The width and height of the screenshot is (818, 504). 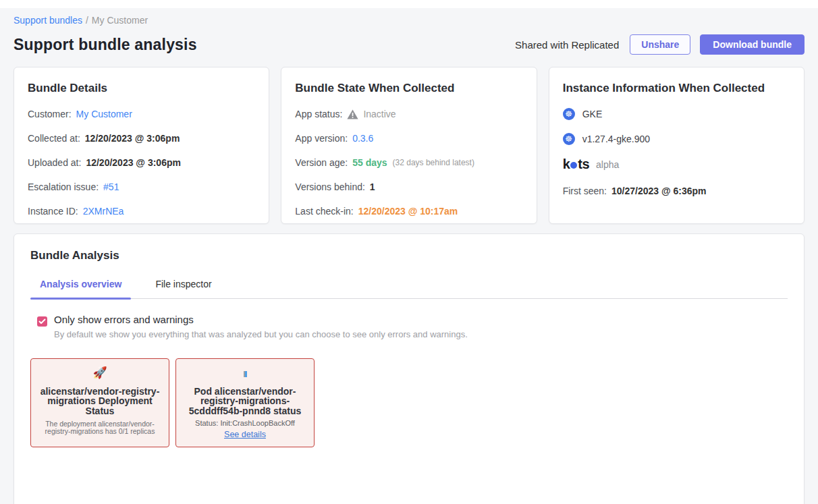 I want to click on bundle-details-title: Bundle Details, so click(x=142, y=88).